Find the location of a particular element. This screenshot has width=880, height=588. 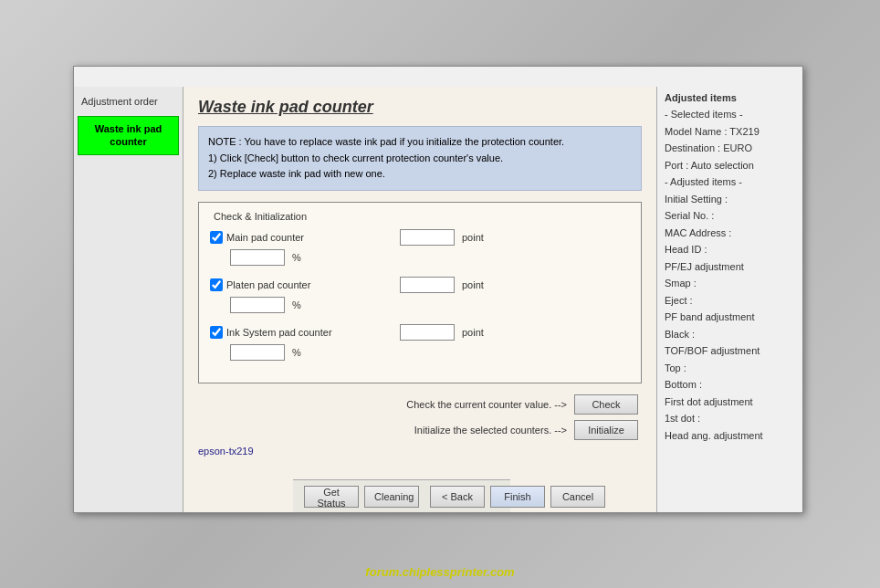

bottom-label: Bottom : is located at coordinates (730, 385).